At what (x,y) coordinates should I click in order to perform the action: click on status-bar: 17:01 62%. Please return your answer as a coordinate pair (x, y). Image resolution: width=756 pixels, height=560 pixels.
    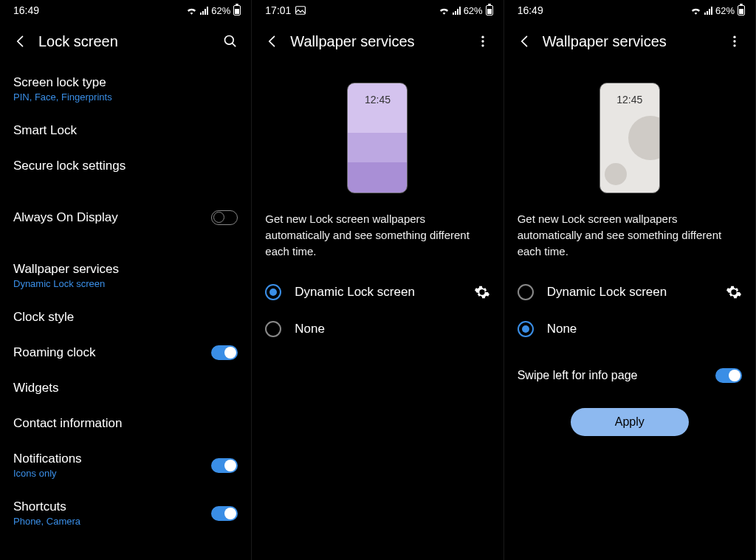
    Looking at the image, I should click on (377, 10).